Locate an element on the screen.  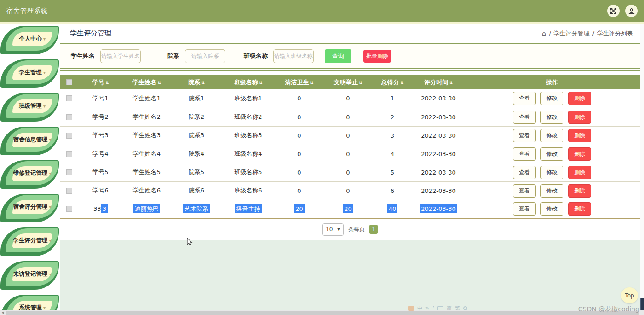
cell-dept: 院系5 is located at coordinates (196, 172).